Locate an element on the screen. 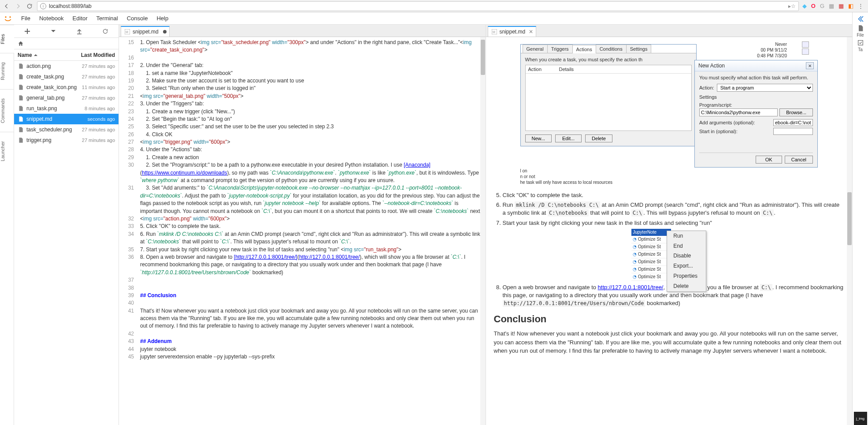 This screenshot has width=868, height=425. selected-task: JupyterNote is located at coordinates (651, 232).